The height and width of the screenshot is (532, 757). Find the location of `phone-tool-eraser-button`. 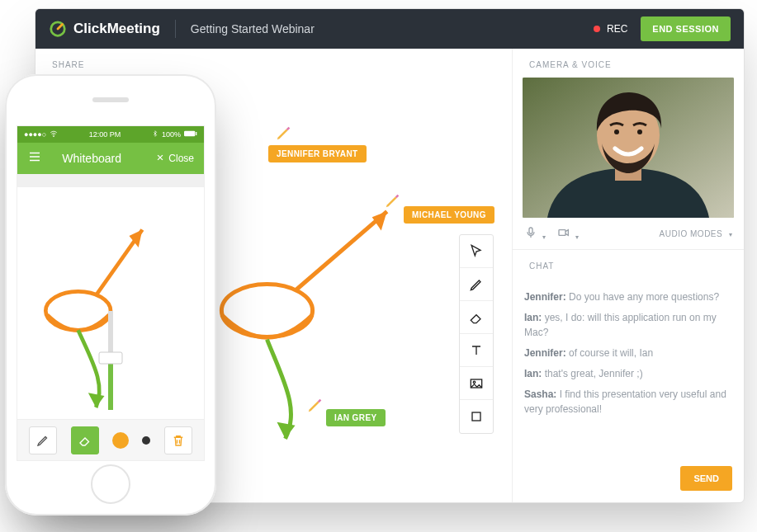

phone-tool-eraser-button is located at coordinates (85, 440).